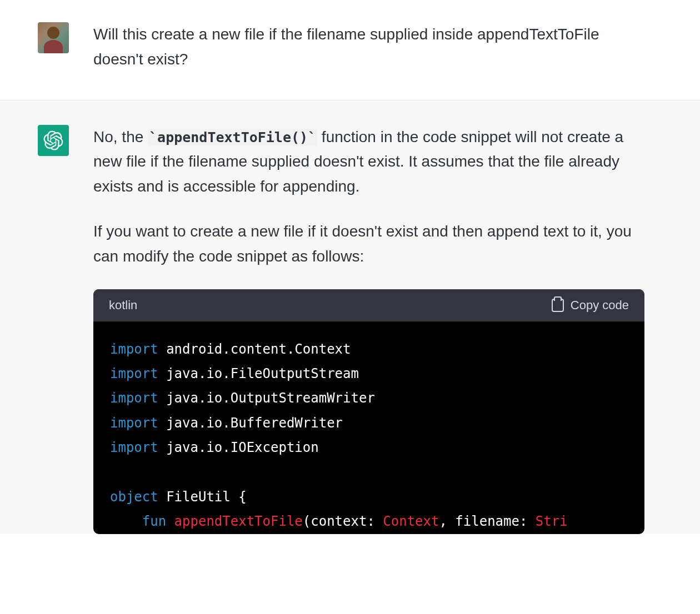 The width and height of the screenshot is (700, 614). I want to click on token-type: Stri, so click(552, 521).